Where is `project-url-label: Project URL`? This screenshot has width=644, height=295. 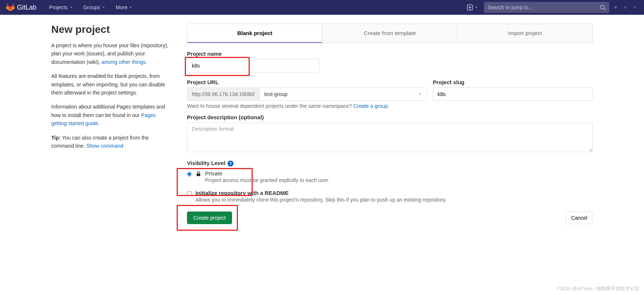
project-url-label: Project URL is located at coordinates (307, 82).